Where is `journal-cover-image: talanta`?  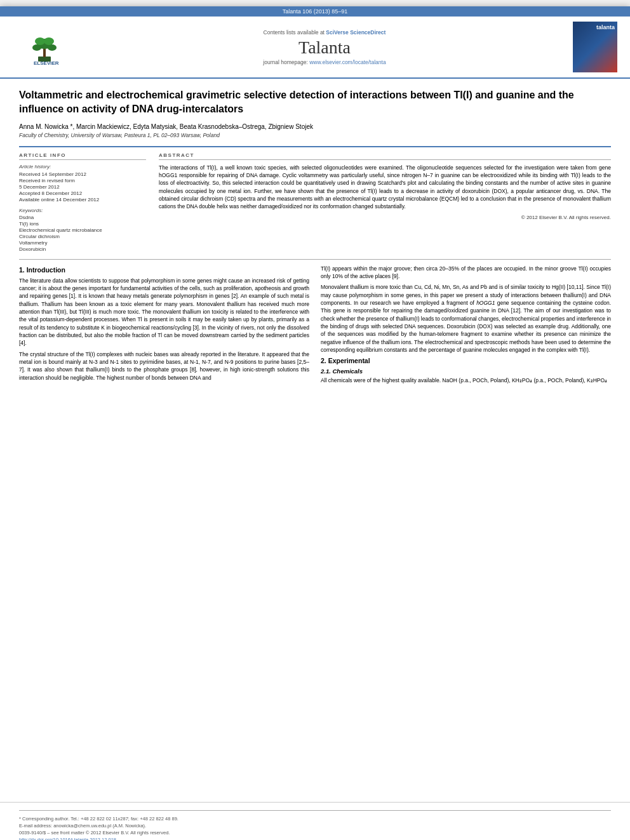 journal-cover-image: talanta is located at coordinates (595, 47).